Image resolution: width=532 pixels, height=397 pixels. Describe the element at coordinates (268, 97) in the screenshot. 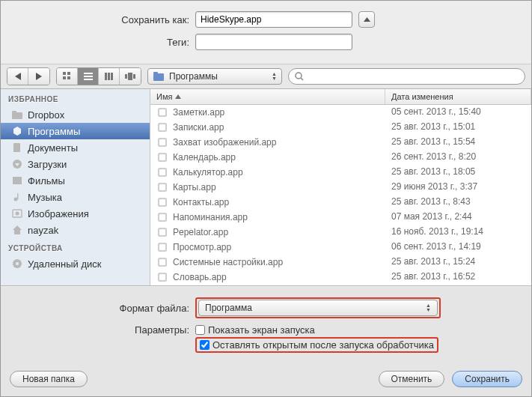

I see `column-header-name: Имя` at that location.